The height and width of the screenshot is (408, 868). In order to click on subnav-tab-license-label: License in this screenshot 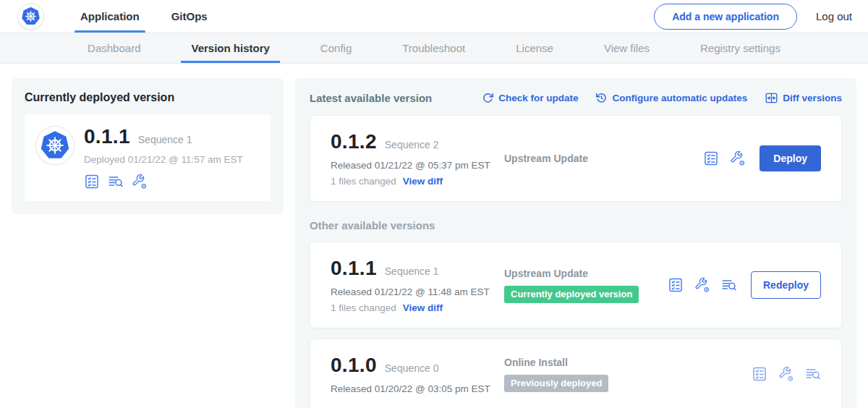, I will do `click(535, 48)`.